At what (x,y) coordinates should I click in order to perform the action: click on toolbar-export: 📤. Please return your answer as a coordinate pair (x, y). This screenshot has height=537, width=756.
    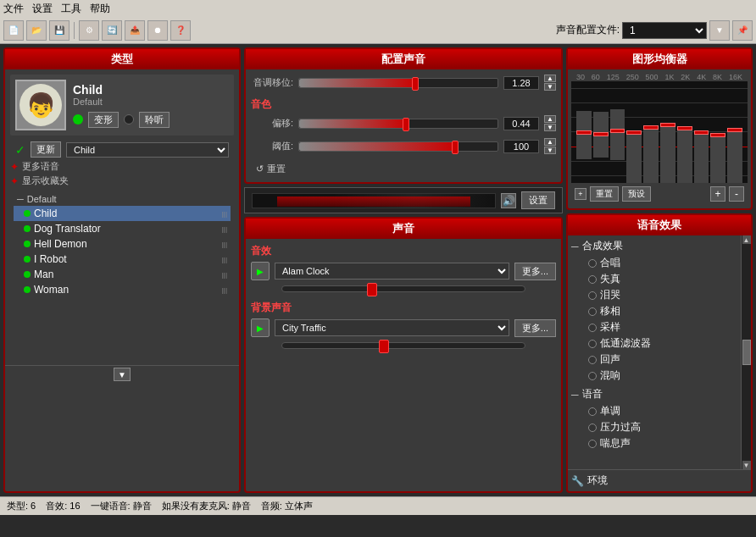
    Looking at the image, I should click on (135, 30).